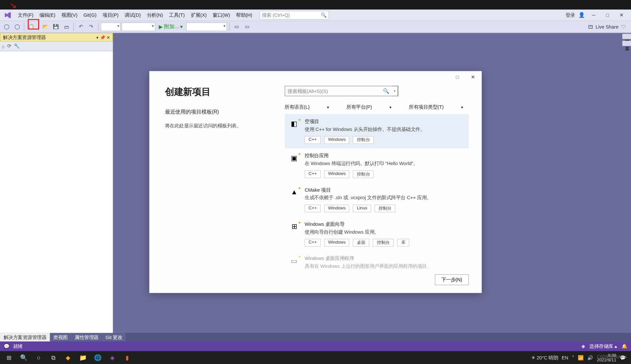 The width and height of the screenshot is (631, 364). I want to click on tool-icon-1: ▭, so click(237, 27).